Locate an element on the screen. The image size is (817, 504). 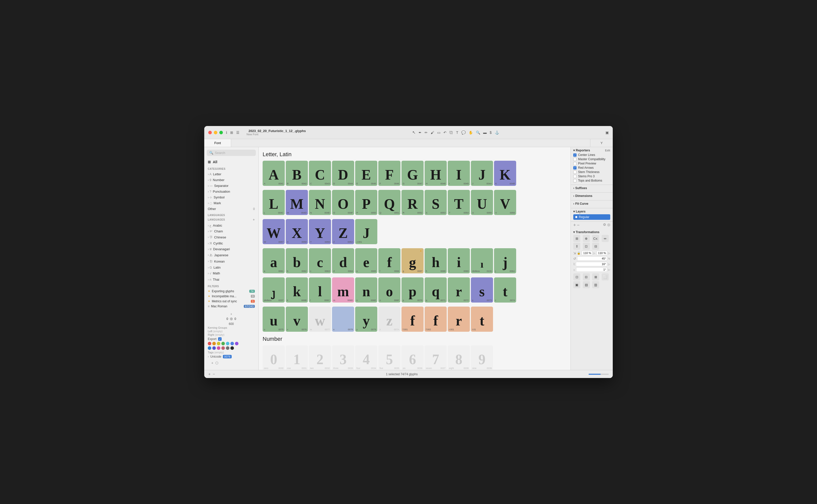
glyph-v: v v0076 is located at coordinates (297, 319).